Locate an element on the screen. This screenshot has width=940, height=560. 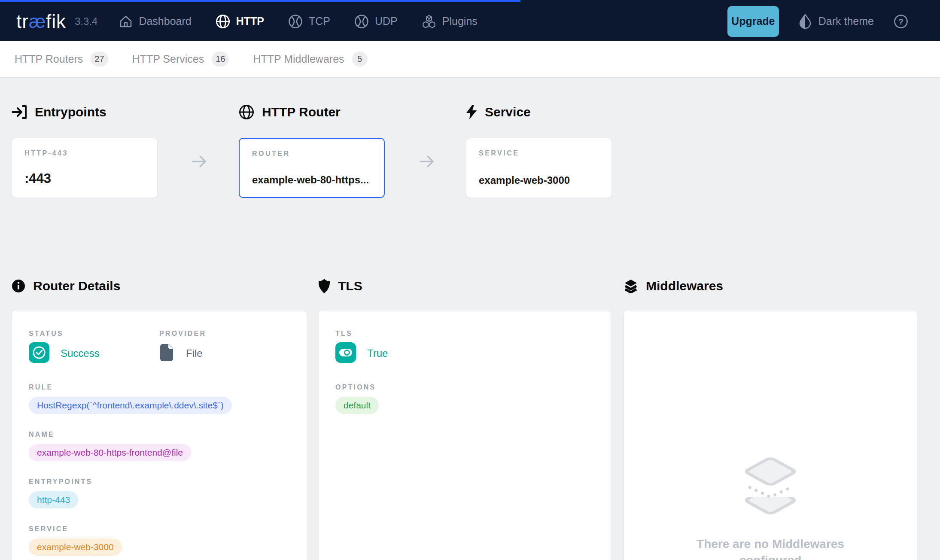
provider-value: File is located at coordinates (194, 353).